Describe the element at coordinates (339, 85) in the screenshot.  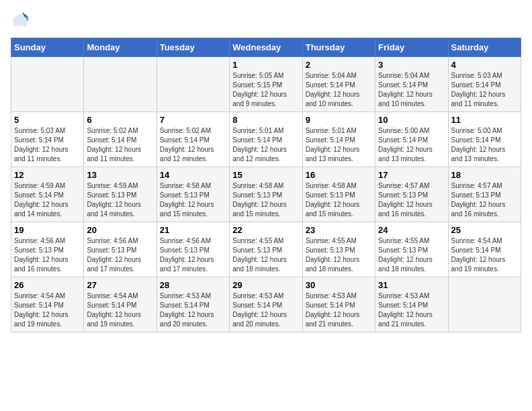
I see `calendar-cell: 2Sunrise: 5:04 AM Sunset: 5:14 PM Daylig…` at that location.